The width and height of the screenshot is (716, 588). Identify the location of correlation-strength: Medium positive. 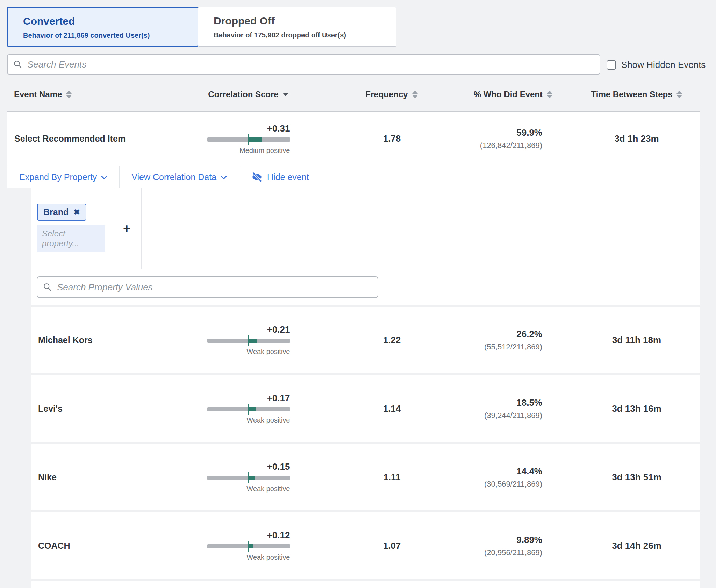
(249, 150).